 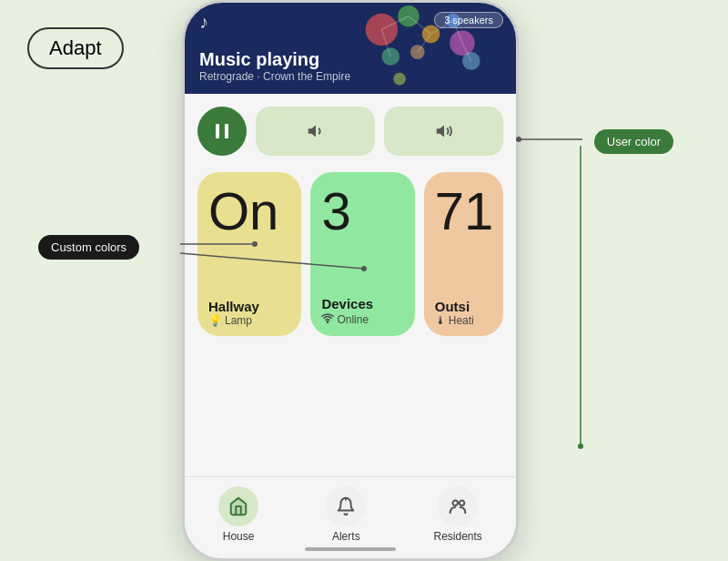 I want to click on wifi-icon, so click(x=328, y=319).